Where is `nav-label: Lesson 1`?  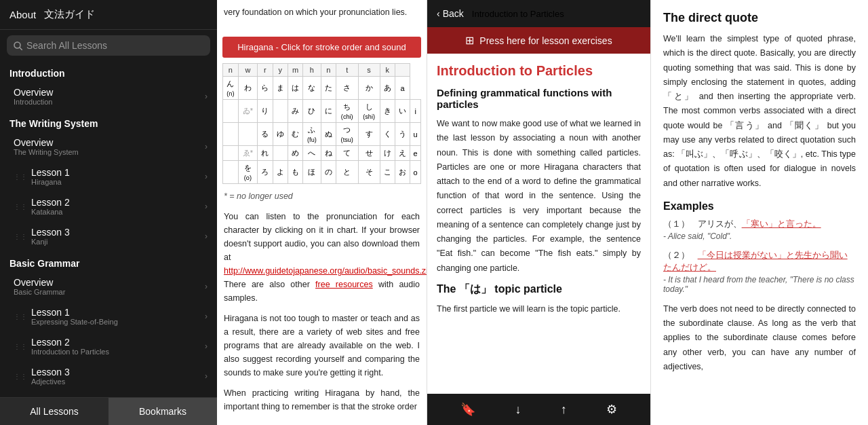
nav-label: Lesson 1 is located at coordinates (118, 172).